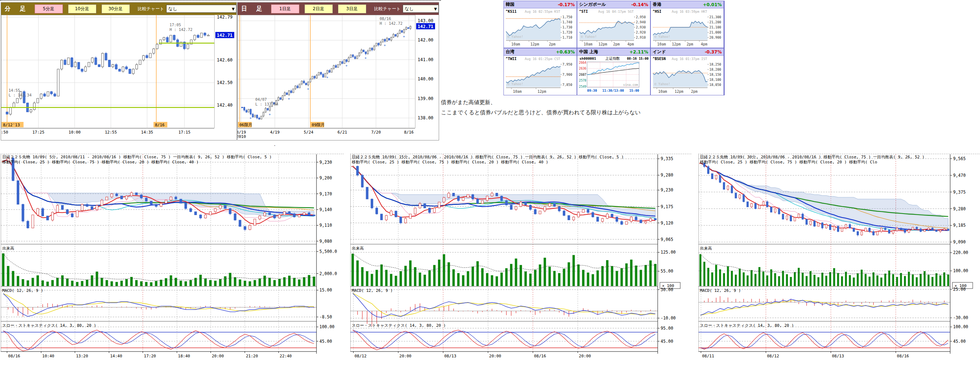  I want to click on svg-text: 142.60, so click(224, 60).